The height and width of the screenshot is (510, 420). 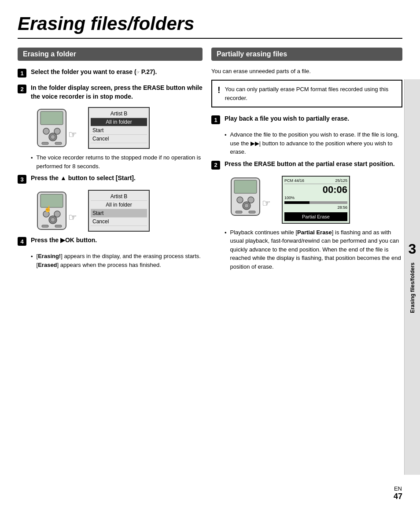 I want to click on intro-text: You can erase unneeded parts of a file., so click(x=307, y=71).